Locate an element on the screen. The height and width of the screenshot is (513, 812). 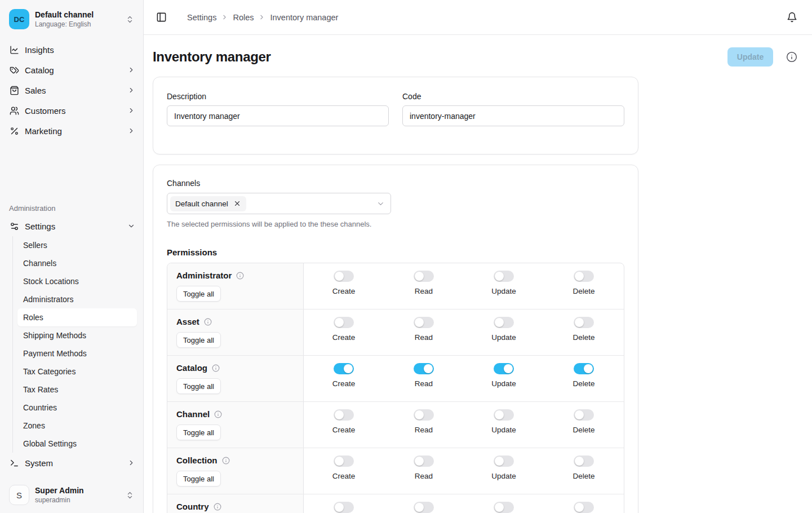
breadcrumb-roles: Roles is located at coordinates (243, 17).